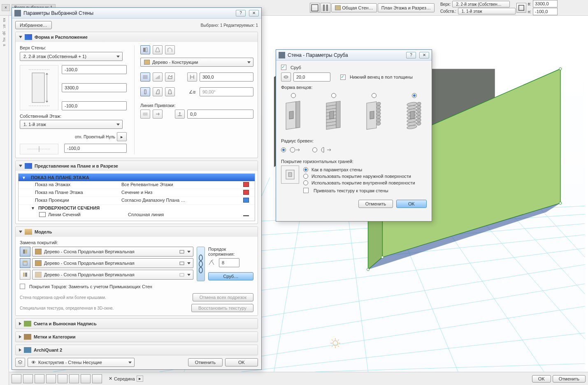 The image size is (588, 385). Describe the element at coordinates (113, 252) in the screenshot. I see `surface-out-dropdown: Дерево - Сосна Продольная Вертикальная` at that location.